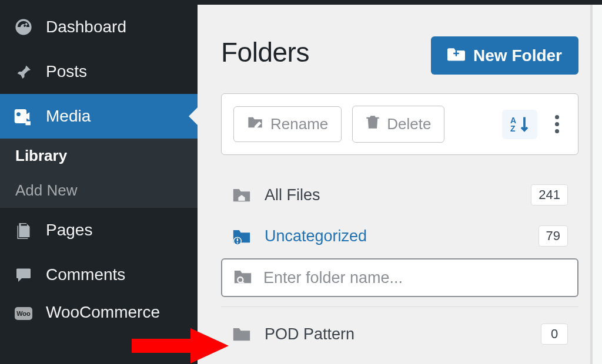 The image size is (602, 364). I want to click on button-label: Delete, so click(409, 124).